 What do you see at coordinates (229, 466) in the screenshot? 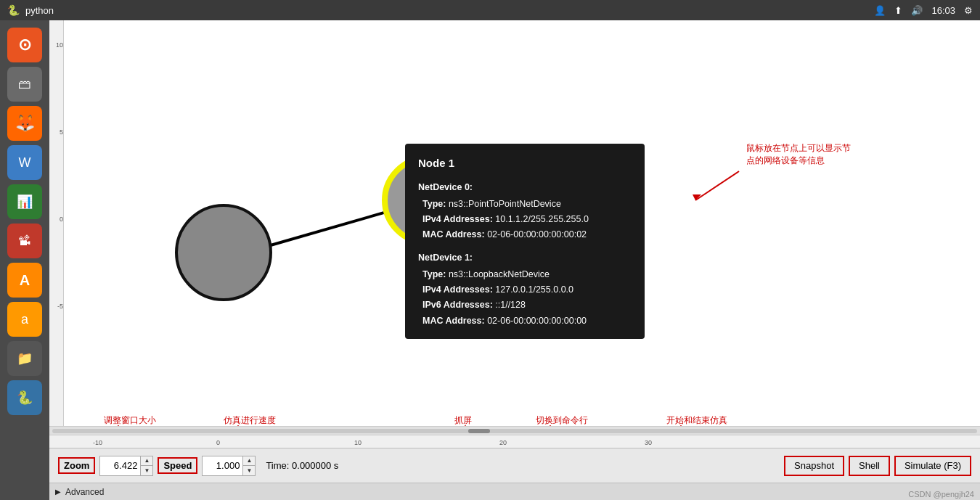
I see `speed-spinbox: ▲ ▼` at bounding box center [229, 466].